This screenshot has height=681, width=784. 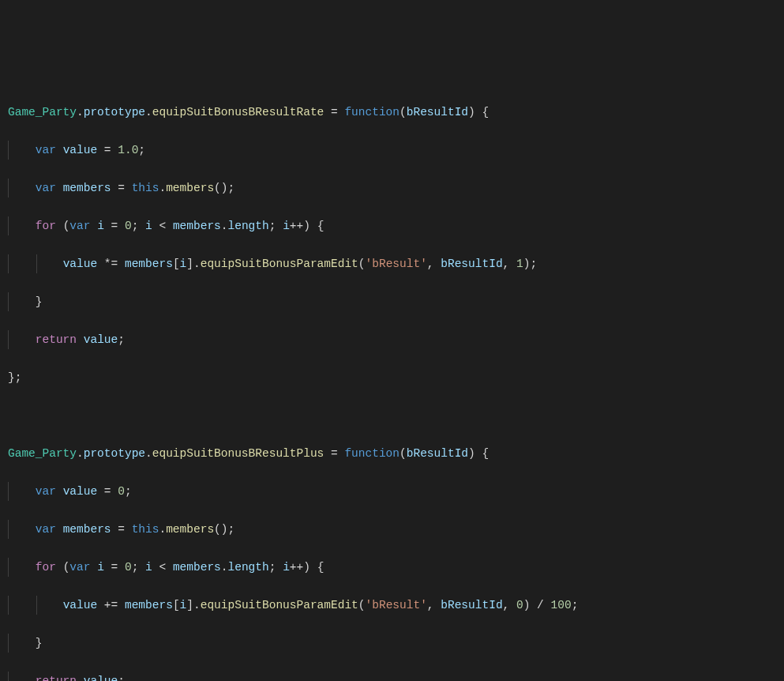 What do you see at coordinates (392, 416) in the screenshot?
I see `code-line` at bounding box center [392, 416].